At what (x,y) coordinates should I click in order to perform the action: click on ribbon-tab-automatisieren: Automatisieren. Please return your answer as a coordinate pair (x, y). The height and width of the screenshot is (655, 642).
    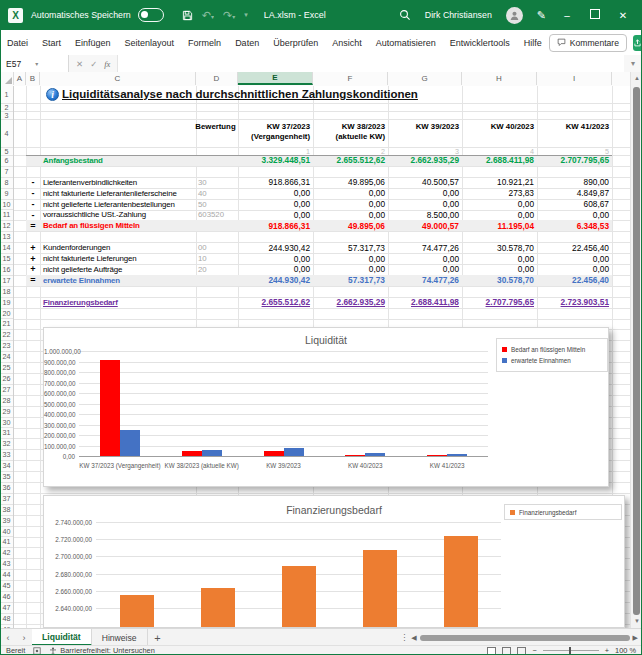
    Looking at the image, I should click on (406, 43).